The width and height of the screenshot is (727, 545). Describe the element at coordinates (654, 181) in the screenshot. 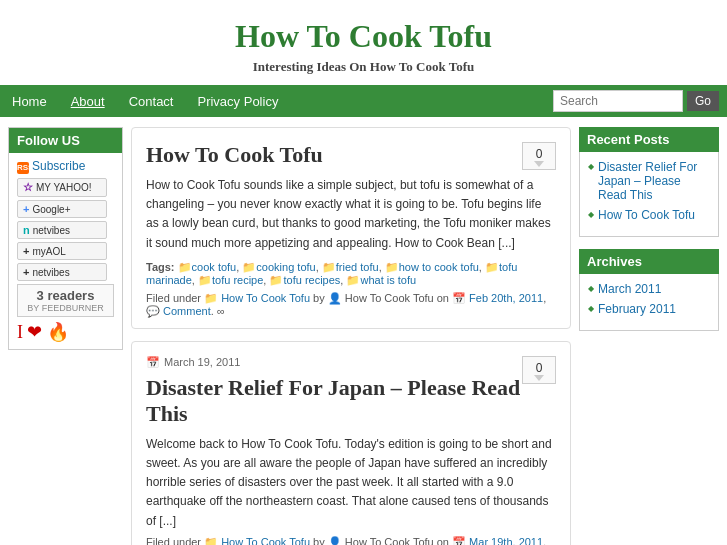

I see `recent-post-link-1: Disaster Relief For Japan – Please Read …` at that location.